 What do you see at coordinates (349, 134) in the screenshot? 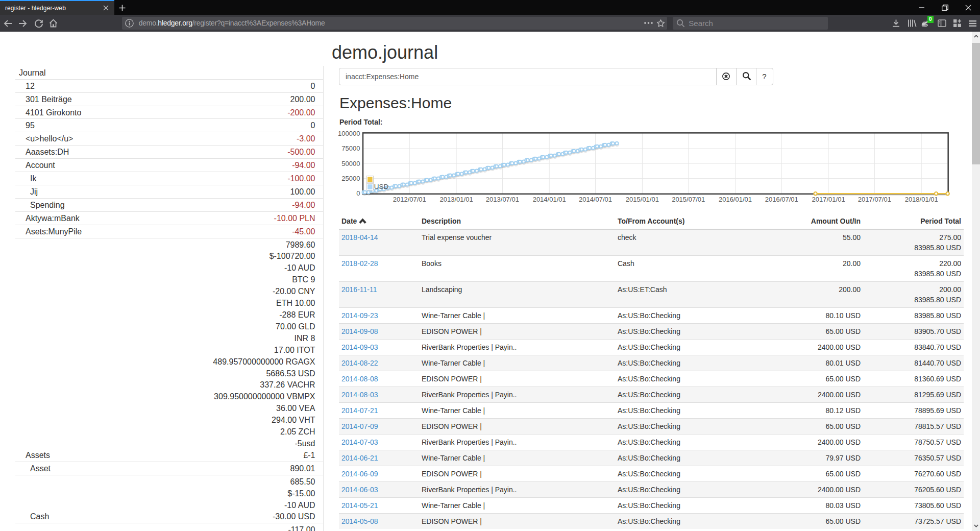
I see `svg-text: 100000` at bounding box center [349, 134].